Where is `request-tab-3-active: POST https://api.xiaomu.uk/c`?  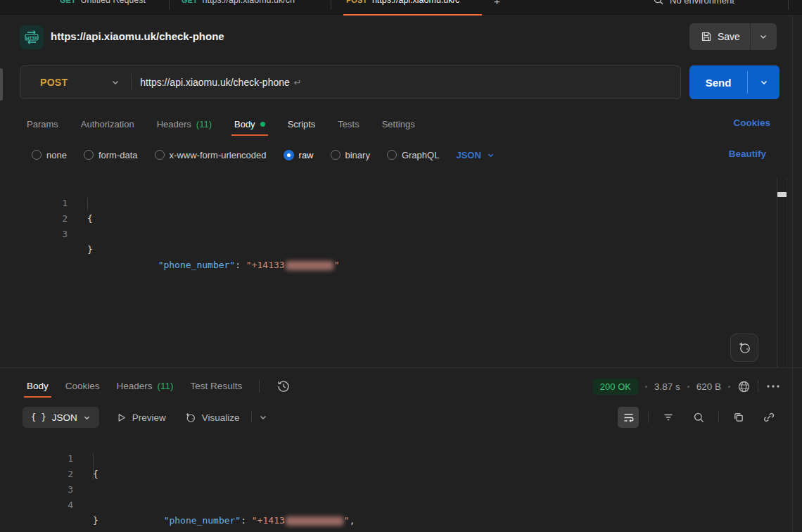
request-tab-3-active: POST https://api.xiaomu.uk/c is located at coordinates (402, 3).